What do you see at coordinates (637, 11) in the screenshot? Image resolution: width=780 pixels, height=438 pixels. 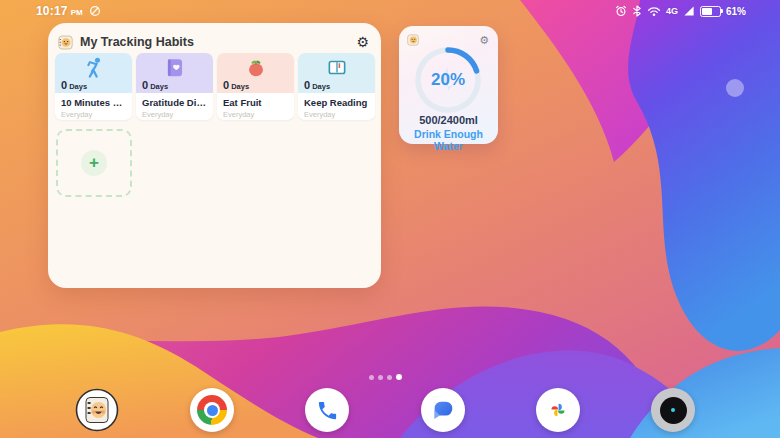 I see `bluetooth-icon` at bounding box center [637, 11].